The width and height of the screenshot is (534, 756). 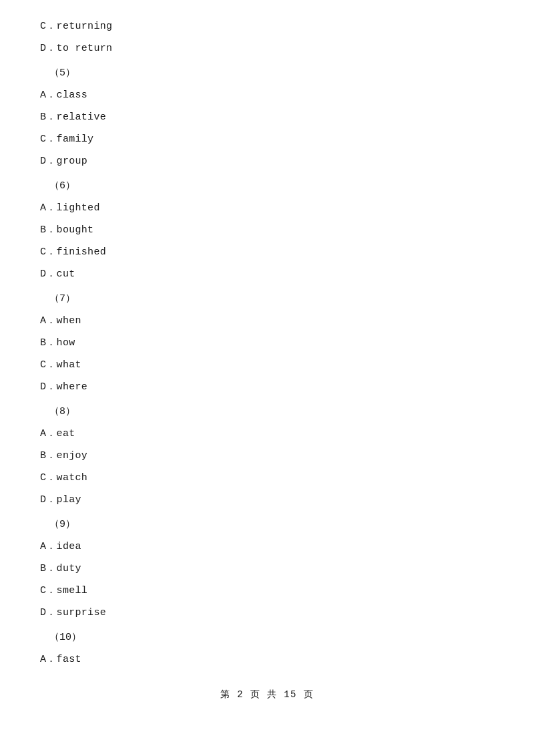 I want to click on item-line-1-0: A．class, so click(x=267, y=95).